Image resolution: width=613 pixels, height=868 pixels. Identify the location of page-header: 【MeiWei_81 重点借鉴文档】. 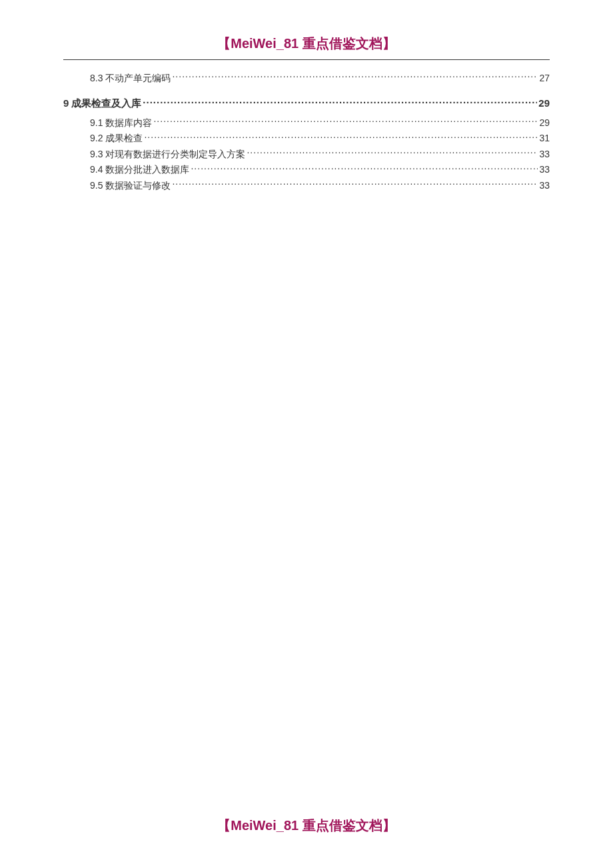
(306, 47).